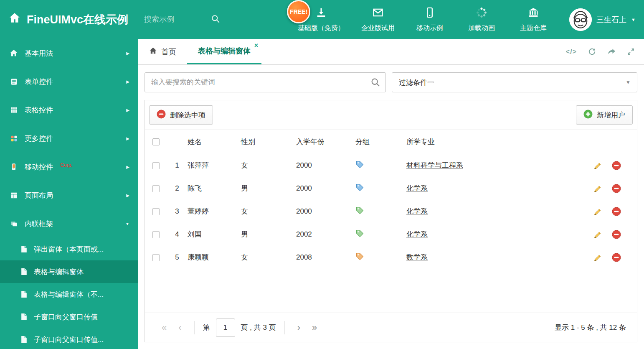 The width and height of the screenshot is (644, 349). Describe the element at coordinates (265, 82) in the screenshot. I see `keyword-search-input` at that location.